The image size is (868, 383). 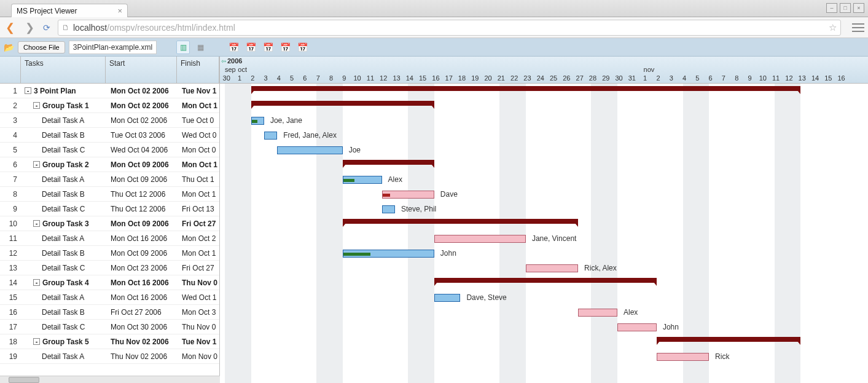 What do you see at coordinates (419, 209) in the screenshot?
I see `resource-label: Steve, Phil` at bounding box center [419, 209].